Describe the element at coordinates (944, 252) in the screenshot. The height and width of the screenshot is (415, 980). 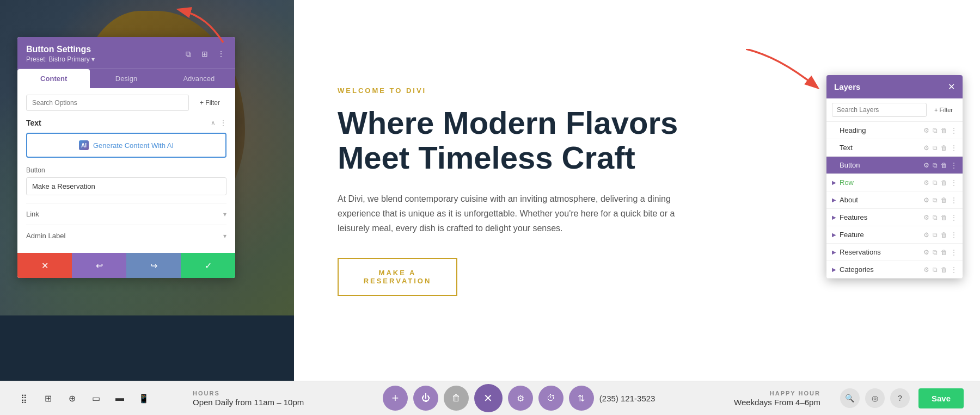
I see `layer-trash-reservations: 🗑` at that location.